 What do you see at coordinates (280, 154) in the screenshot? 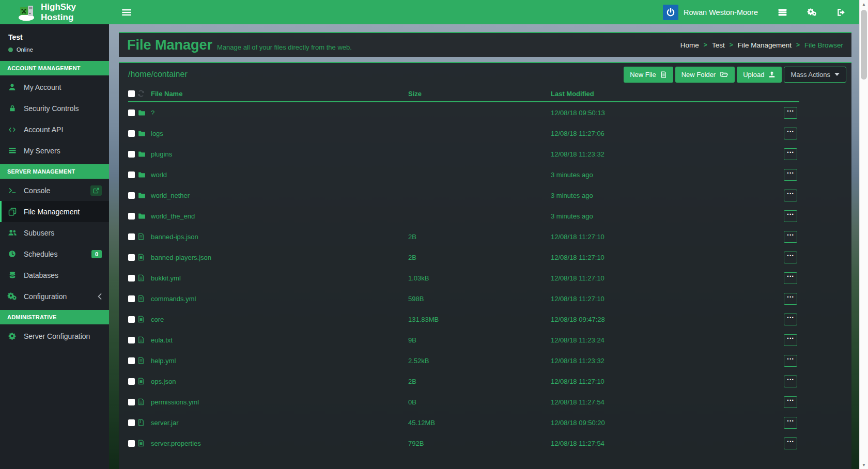
I see `file-name-link: plugins` at bounding box center [280, 154].